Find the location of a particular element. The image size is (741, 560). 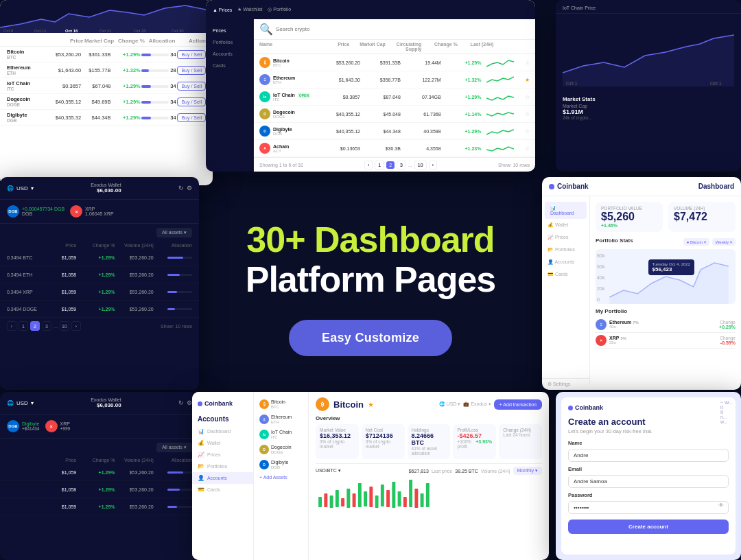

dgb-item: D DigibyteDGB is located at coordinates (281, 465).